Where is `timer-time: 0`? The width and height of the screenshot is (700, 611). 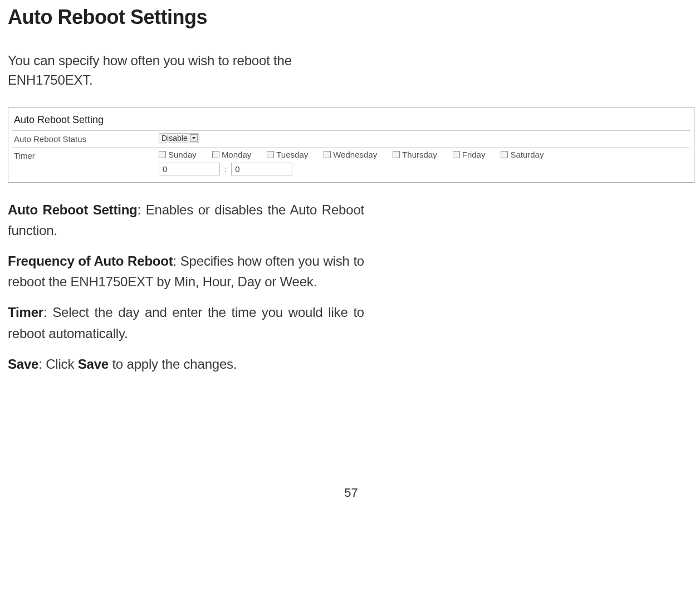 timer-time: 0 is located at coordinates (423, 169).